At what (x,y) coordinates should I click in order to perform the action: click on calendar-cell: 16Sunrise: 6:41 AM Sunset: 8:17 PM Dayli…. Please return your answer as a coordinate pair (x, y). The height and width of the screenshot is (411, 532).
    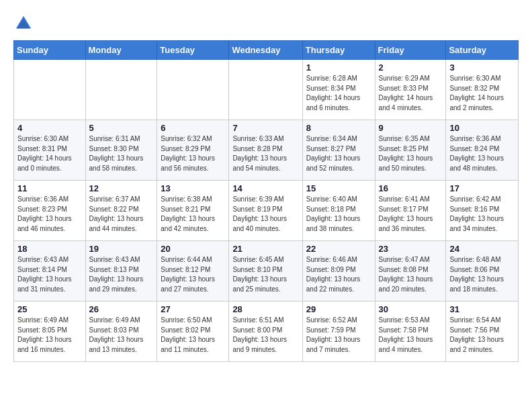
    Looking at the image, I should click on (410, 211).